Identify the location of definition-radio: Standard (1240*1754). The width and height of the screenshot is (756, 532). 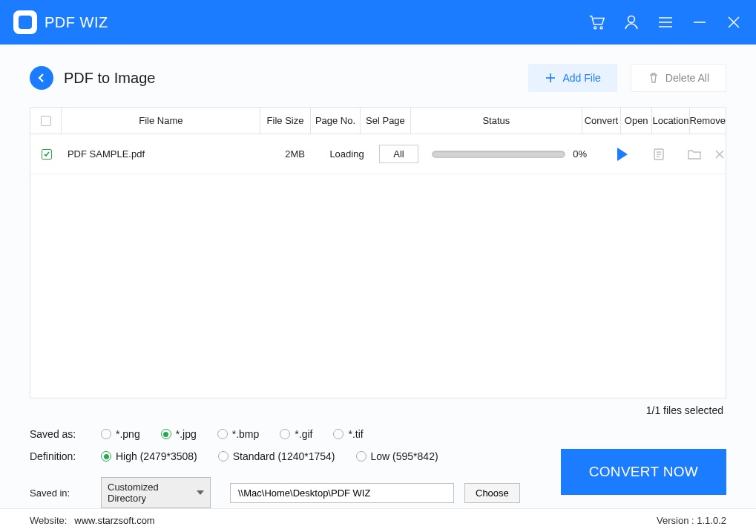
(277, 456).